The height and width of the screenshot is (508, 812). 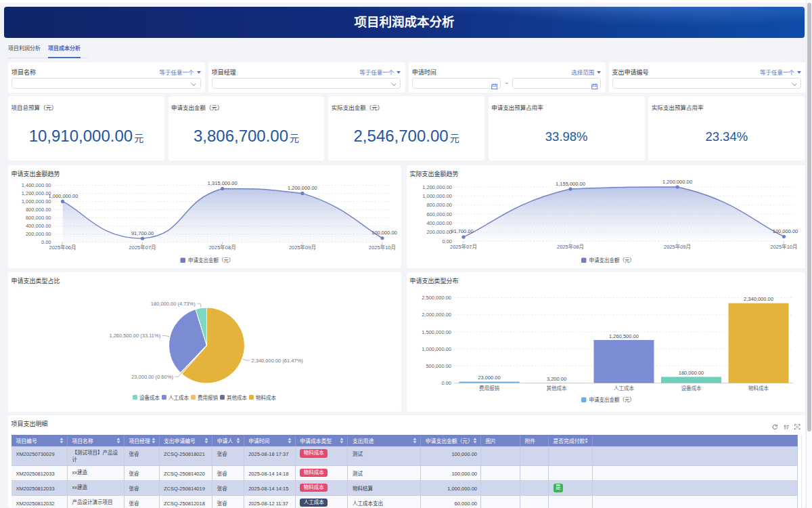 I want to click on svg-text: 23,000.00, so click(x=489, y=378).